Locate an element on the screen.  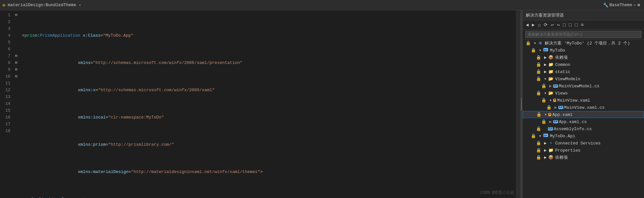
connected-services-label: Connected Services is located at coordinates (578, 143).